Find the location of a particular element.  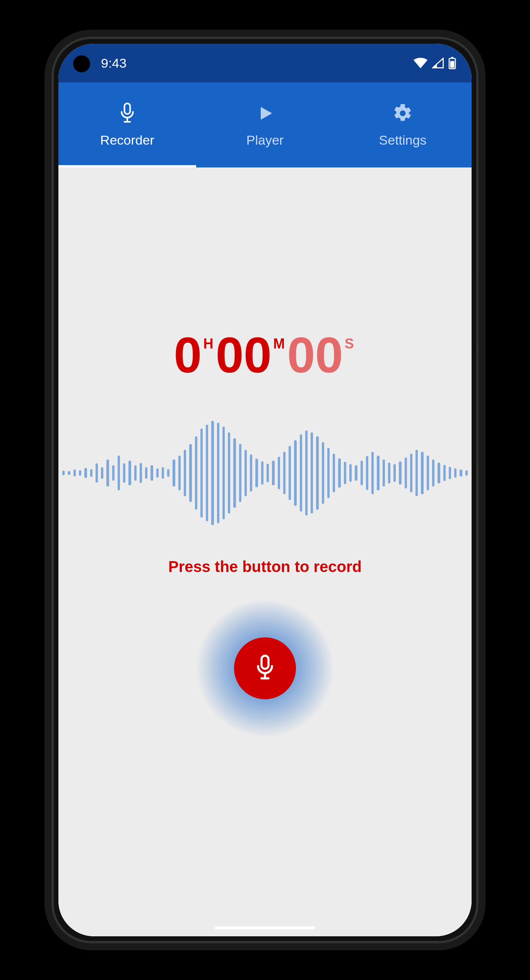

timer-hours-unit: H is located at coordinates (209, 344).